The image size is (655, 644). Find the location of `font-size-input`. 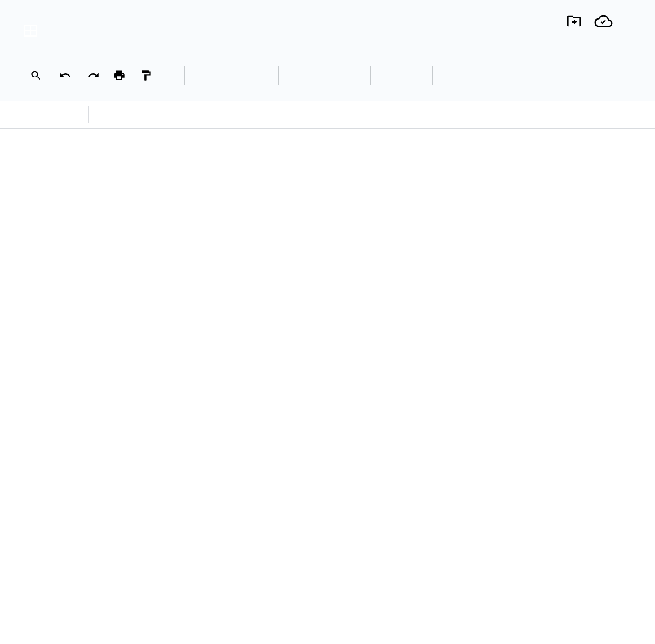

font-size-input is located at coordinates (402, 75).